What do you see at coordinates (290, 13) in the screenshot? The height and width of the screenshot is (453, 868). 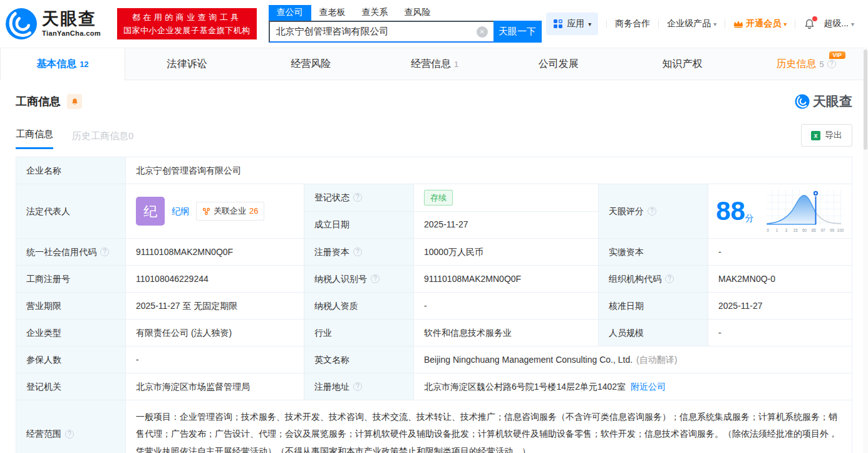 I see `search-tab-company: 查公司` at bounding box center [290, 13].